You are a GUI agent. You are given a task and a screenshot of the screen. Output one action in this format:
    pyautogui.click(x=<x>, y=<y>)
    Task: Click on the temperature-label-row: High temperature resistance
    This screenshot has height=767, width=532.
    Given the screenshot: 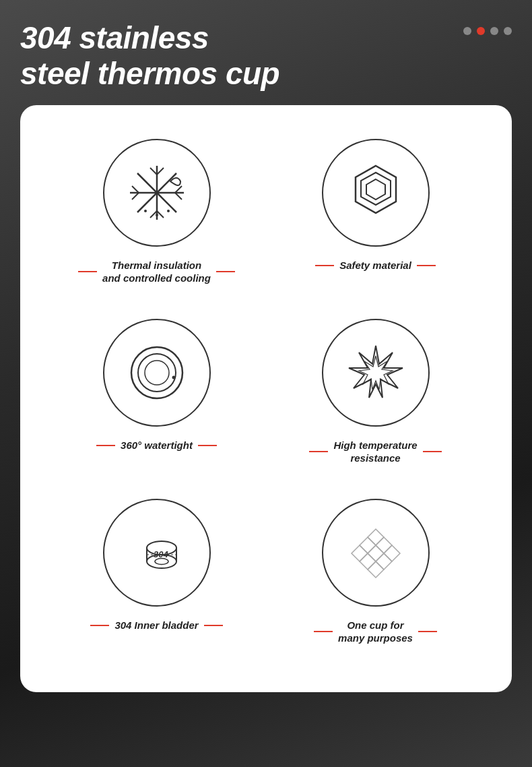 What is the action you would take?
    pyautogui.click(x=375, y=452)
    